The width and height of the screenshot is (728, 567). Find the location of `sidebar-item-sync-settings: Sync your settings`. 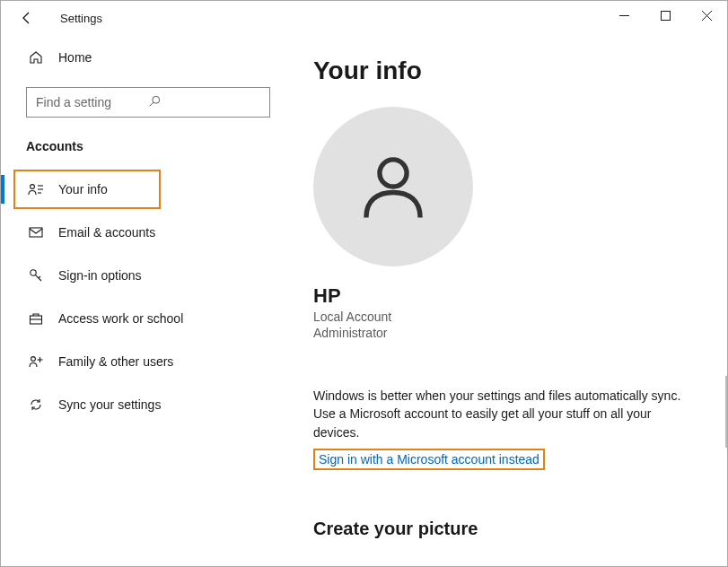

sidebar-item-sync-settings: Sync your settings is located at coordinates (157, 405).